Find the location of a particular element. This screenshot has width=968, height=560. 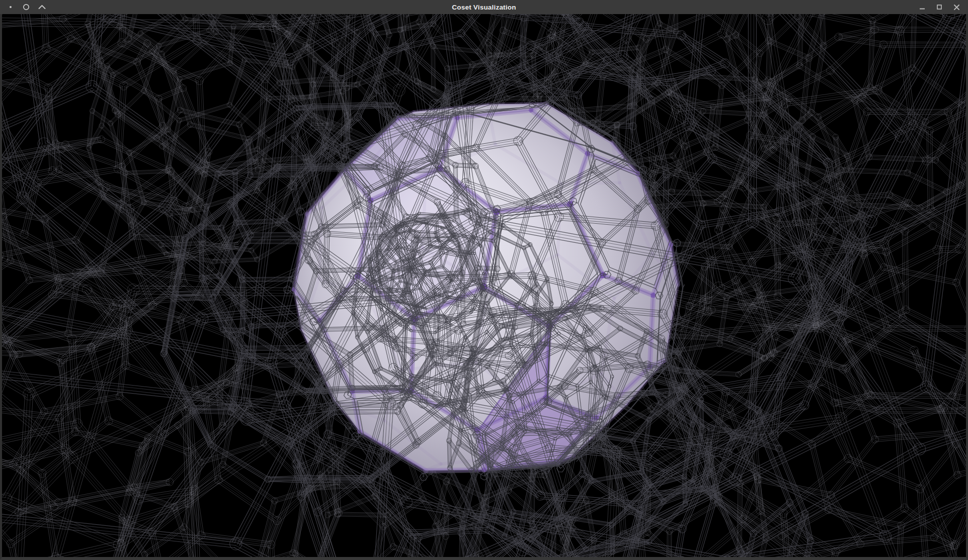

titlebar-left-icons is located at coordinates (23, 7).